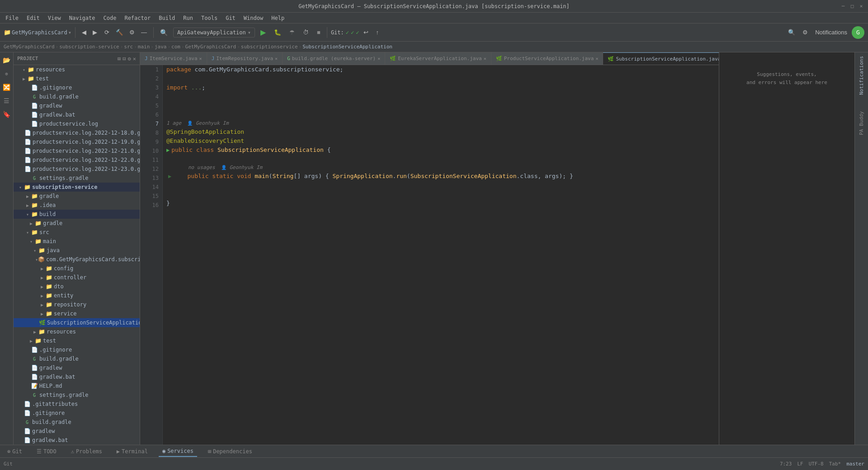  I want to click on project-icon: 📂, so click(7, 60).